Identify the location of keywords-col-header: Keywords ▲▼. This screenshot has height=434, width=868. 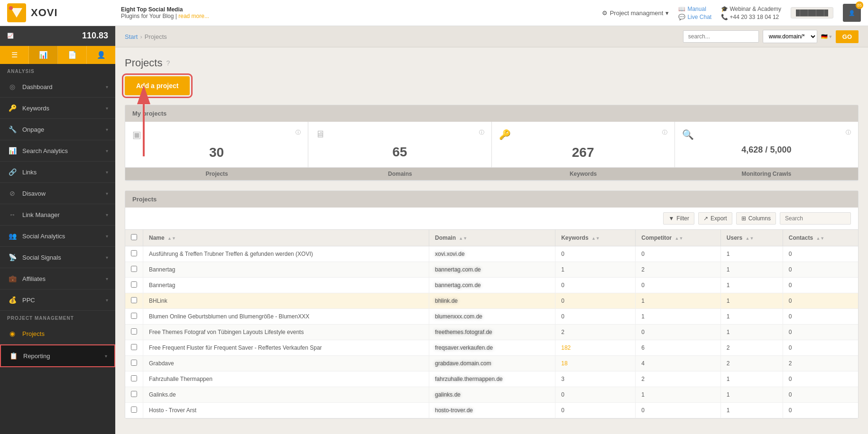
(596, 238).